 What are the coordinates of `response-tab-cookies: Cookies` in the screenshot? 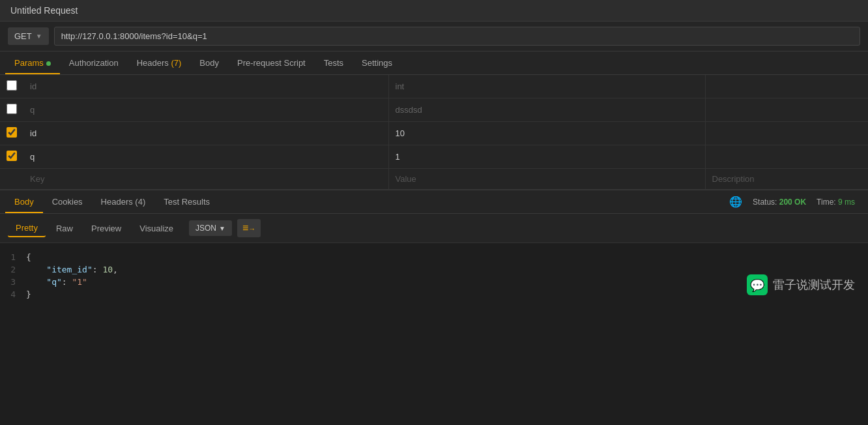 It's located at (68, 202).